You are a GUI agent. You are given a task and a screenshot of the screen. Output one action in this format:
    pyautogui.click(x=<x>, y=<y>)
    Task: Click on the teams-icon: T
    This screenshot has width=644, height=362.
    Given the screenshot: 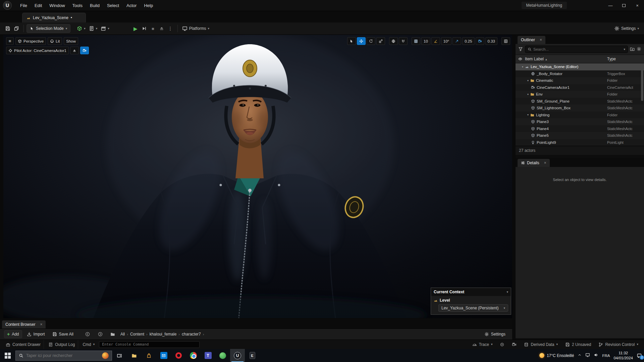 What is the action you would take?
    pyautogui.click(x=208, y=355)
    